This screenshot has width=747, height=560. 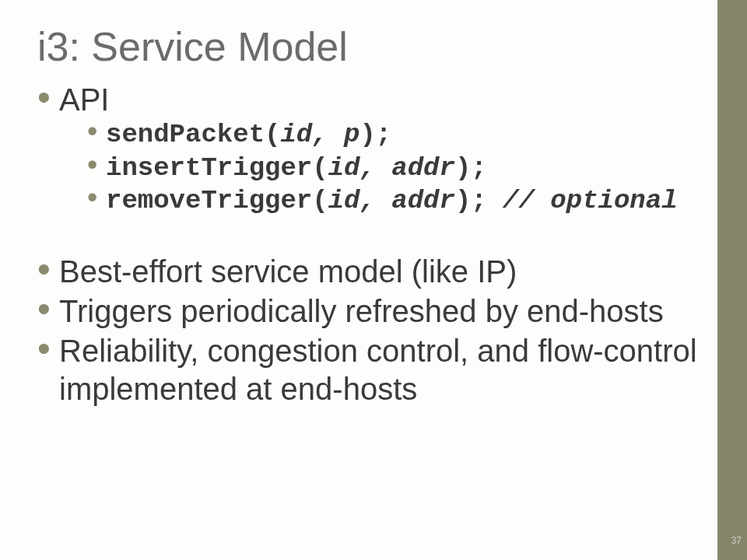 What do you see at coordinates (395, 135) in the screenshot?
I see `api-sendpacket: sendPacket(id, p);` at bounding box center [395, 135].